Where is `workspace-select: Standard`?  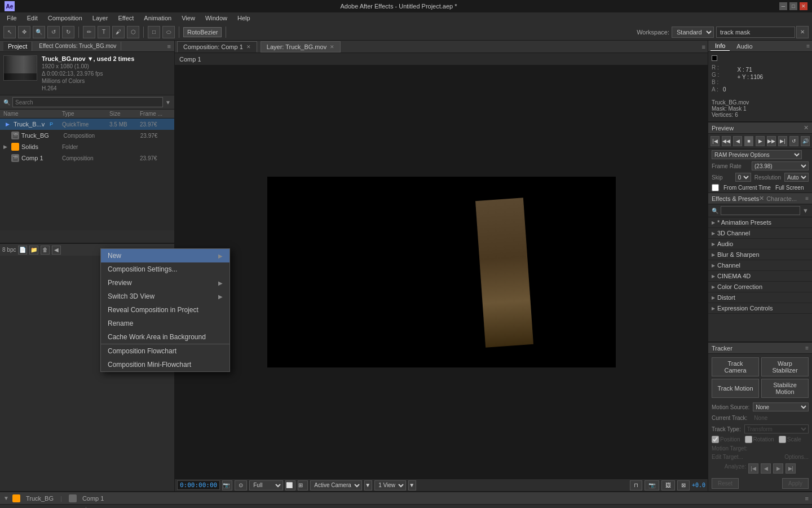 workspace-select: Standard is located at coordinates (692, 32).